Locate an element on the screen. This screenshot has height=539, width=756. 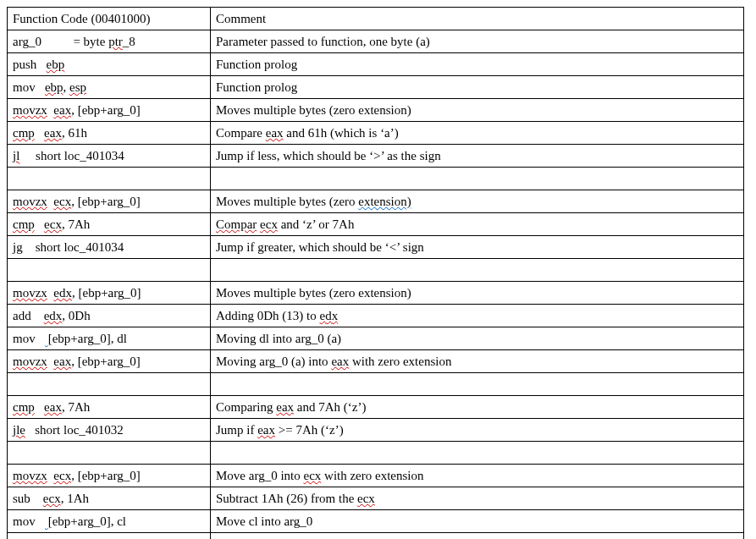
code-cell-chunk: ebp+arg_0], cl is located at coordinates (90, 521).